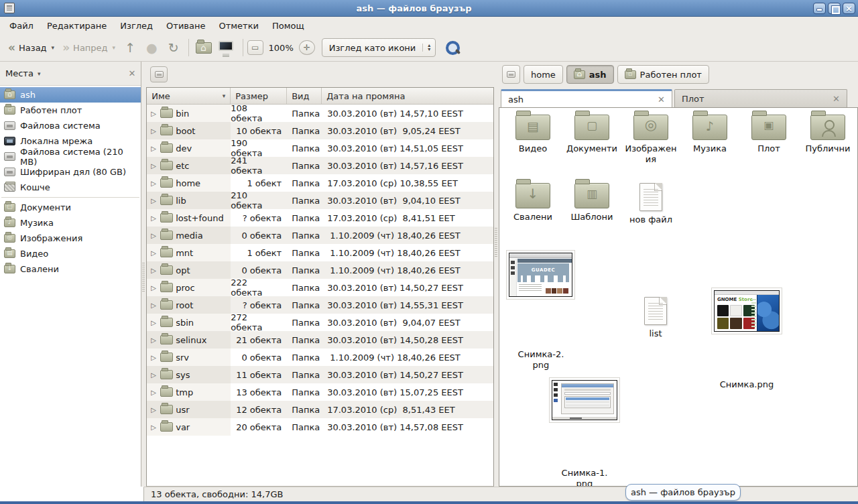 This screenshot has width=858, height=504. I want to click on folder-item: нов файл, so click(651, 204).